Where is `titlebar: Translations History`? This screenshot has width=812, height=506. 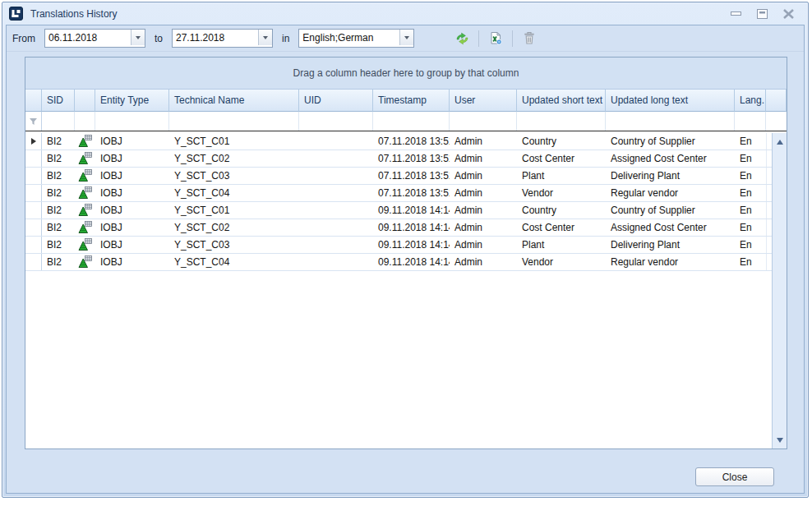
titlebar: Translations History is located at coordinates (405, 13).